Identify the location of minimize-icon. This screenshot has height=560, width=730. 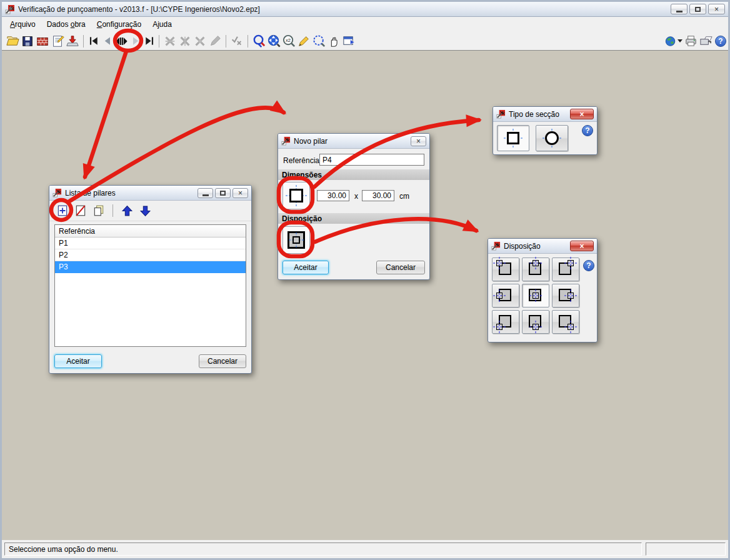
(679, 11).